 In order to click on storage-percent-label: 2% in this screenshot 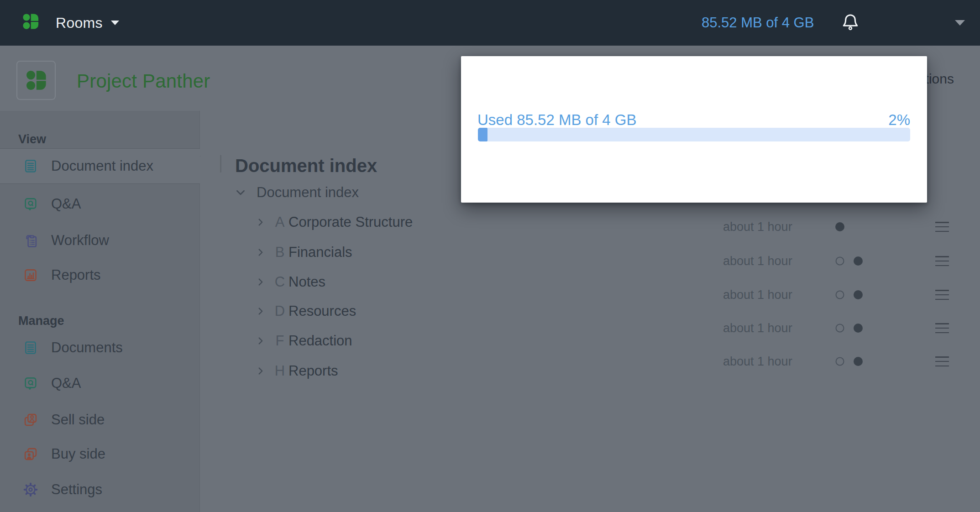, I will do `click(899, 120)`.